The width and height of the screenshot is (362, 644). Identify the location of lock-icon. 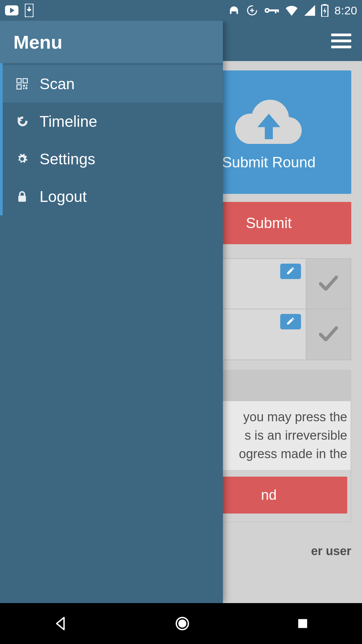
(22, 197).